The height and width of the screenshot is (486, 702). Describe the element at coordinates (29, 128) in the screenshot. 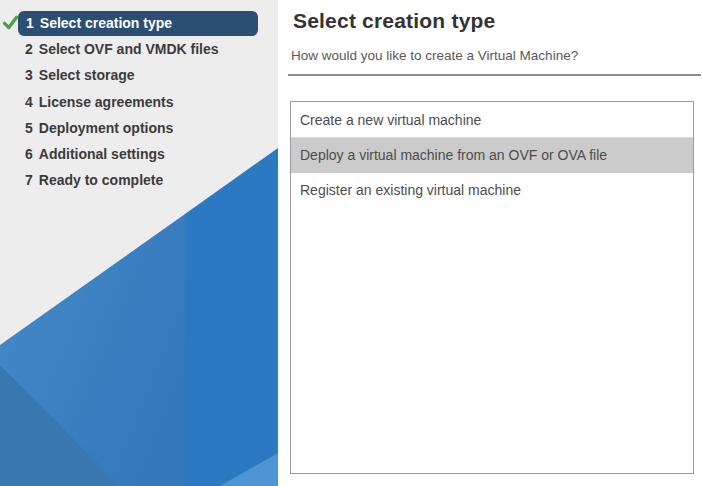

I see `step-number: 5` at that location.